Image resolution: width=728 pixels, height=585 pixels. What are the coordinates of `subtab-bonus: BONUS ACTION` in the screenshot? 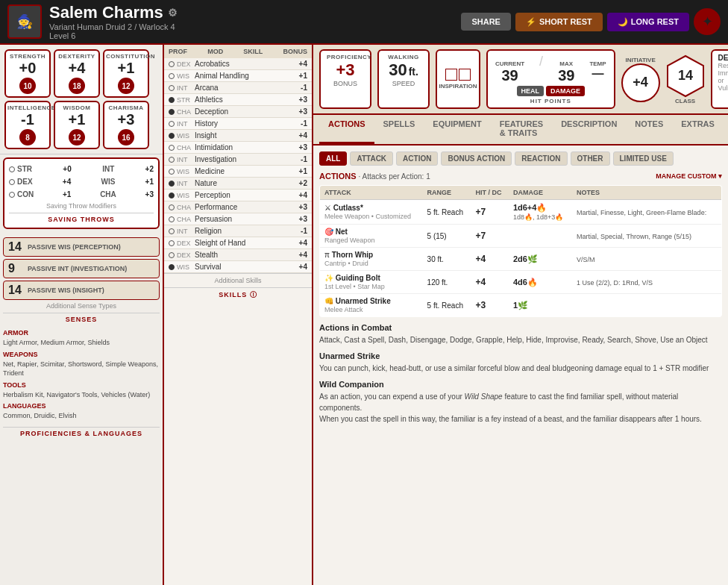 It's located at (476, 158).